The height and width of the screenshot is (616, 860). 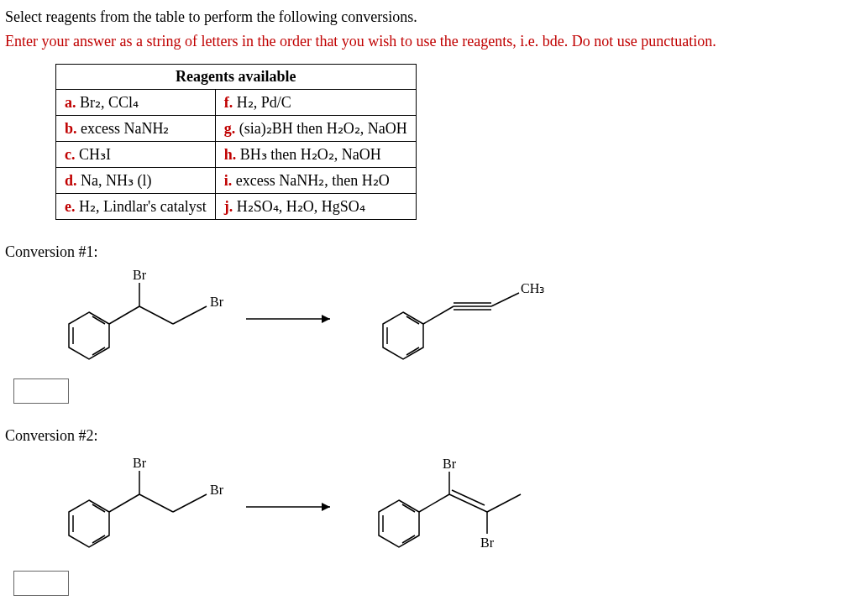 I want to click on reagent-text: (sia)₂BH then H₂O₂, NaOH, so click(x=323, y=128).